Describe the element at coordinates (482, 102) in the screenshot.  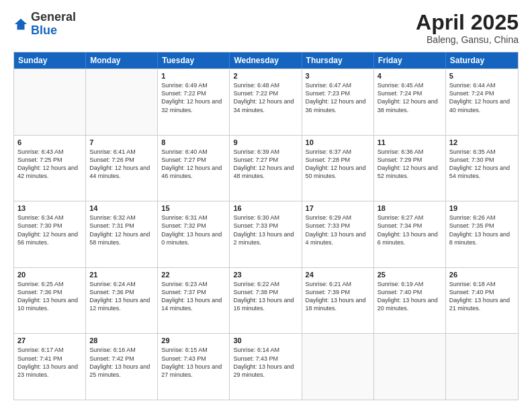
I see `cal-cell: 5Sunrise: 6:44 AM Sunset: 7:24 PM Daylig…` at that location.